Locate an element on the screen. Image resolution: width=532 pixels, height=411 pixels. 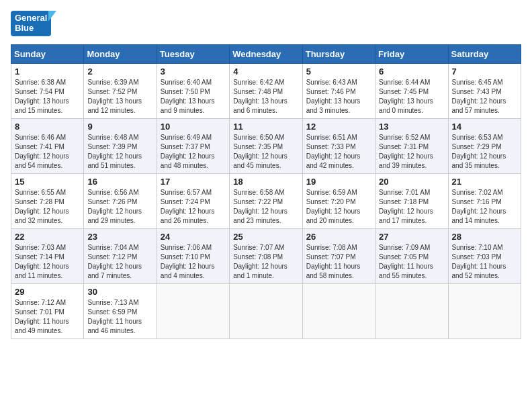
weekday-header-thursday: Thursday is located at coordinates (339, 54).